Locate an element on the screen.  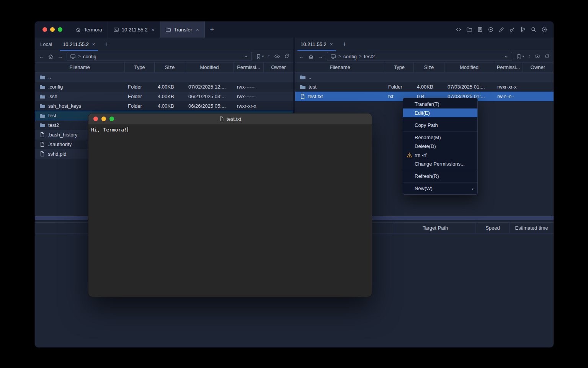
settings-icon is located at coordinates (544, 30).